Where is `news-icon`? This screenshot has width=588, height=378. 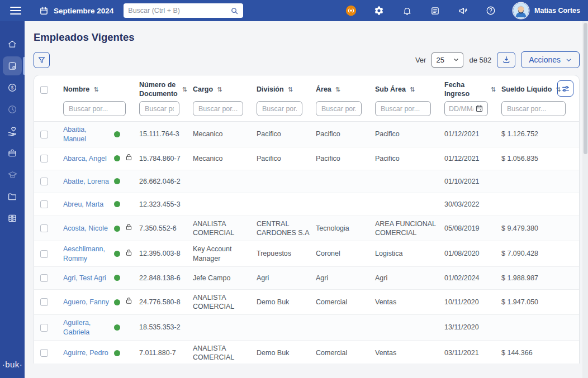
news-icon is located at coordinates (435, 11).